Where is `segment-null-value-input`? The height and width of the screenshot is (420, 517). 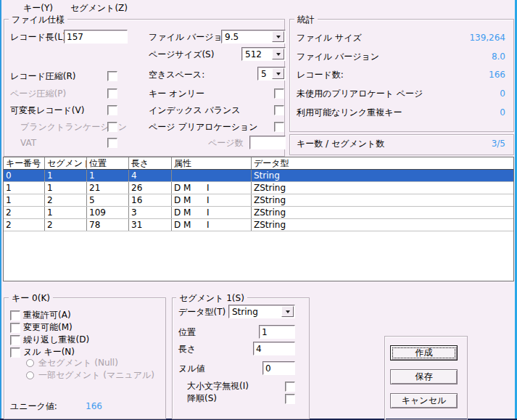
segment-null-value-input is located at coordinates (278, 368).